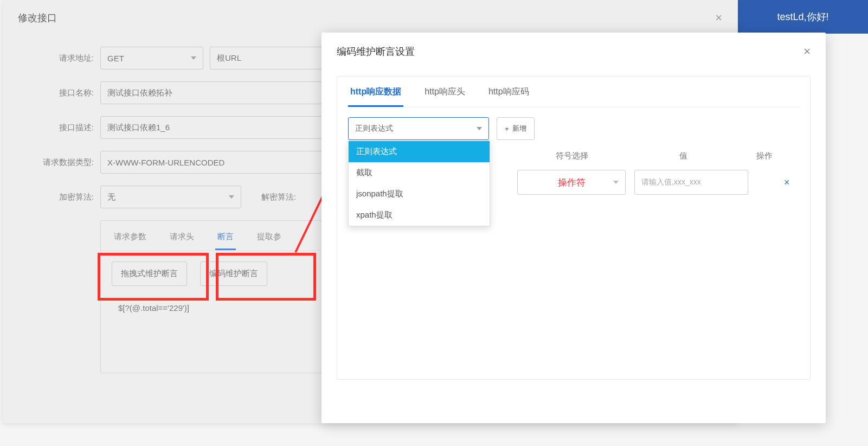 This screenshot has height=446, width=868. What do you see at coordinates (419, 183) in the screenshot?
I see `expr-dropdown: 正则表达式 截取 jsonpath提取 xpath提取` at bounding box center [419, 183].